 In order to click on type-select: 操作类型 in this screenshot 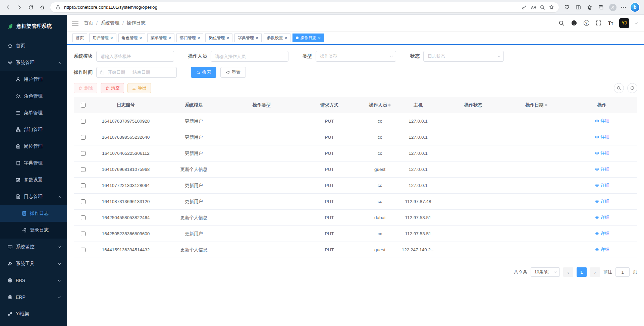, I will do `click(356, 56)`.